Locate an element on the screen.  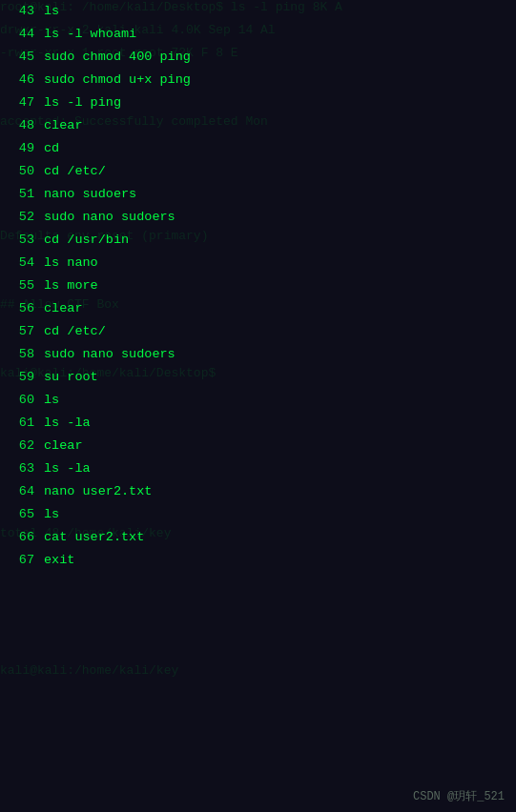
command-text: ls -l whoami is located at coordinates (90, 34).